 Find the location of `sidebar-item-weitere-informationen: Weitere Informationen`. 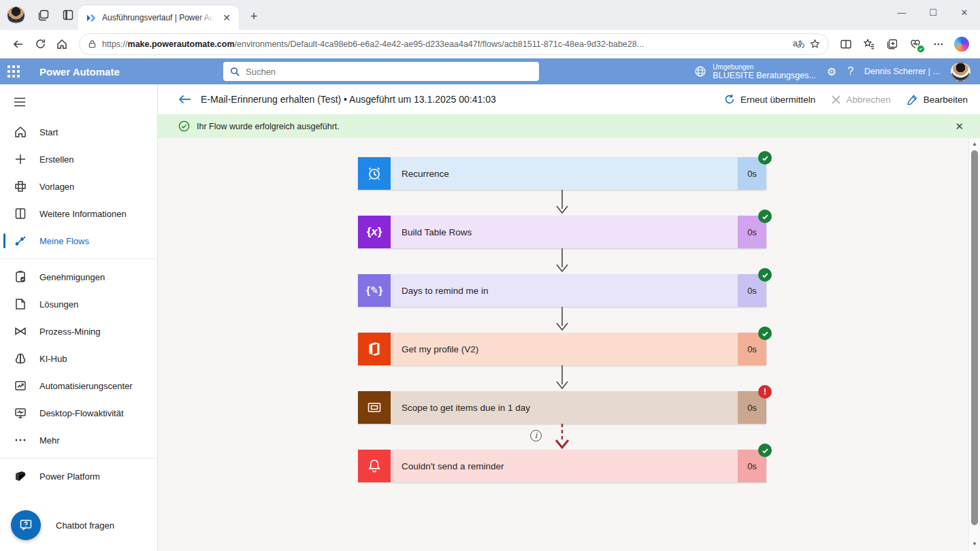

sidebar-item-weitere-informationen: Weitere Informationen is located at coordinates (79, 214).